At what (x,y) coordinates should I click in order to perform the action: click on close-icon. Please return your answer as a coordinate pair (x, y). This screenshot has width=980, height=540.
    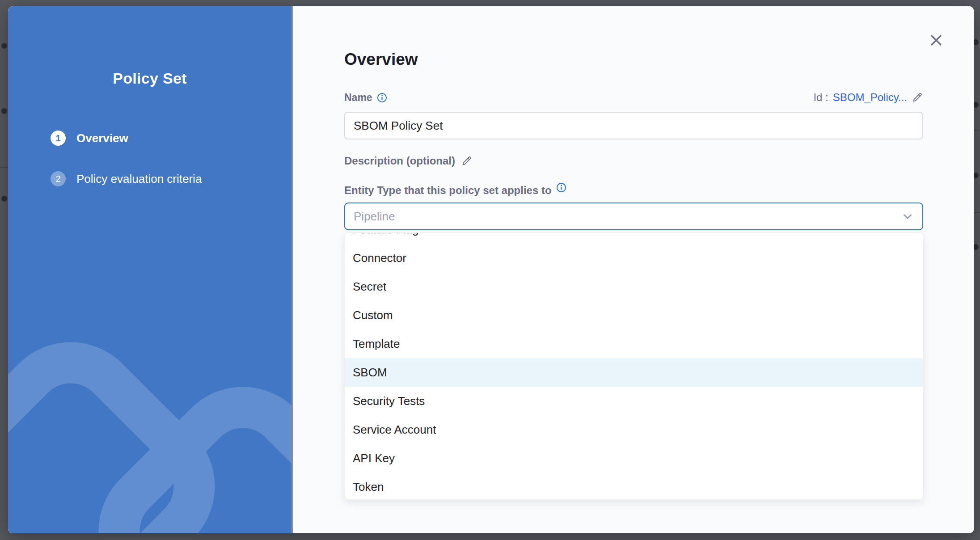
    Looking at the image, I should click on (936, 40).